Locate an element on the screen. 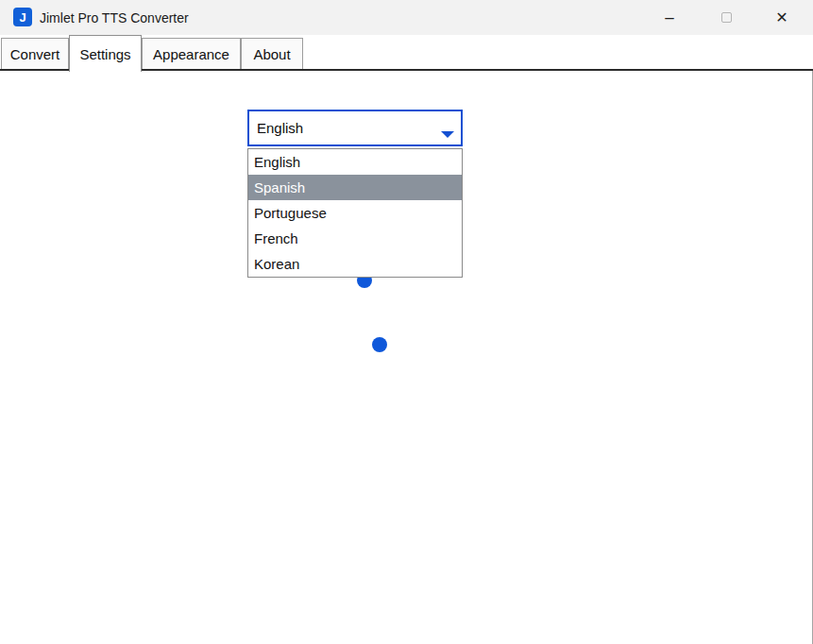  language-combobox: English is located at coordinates (355, 128).